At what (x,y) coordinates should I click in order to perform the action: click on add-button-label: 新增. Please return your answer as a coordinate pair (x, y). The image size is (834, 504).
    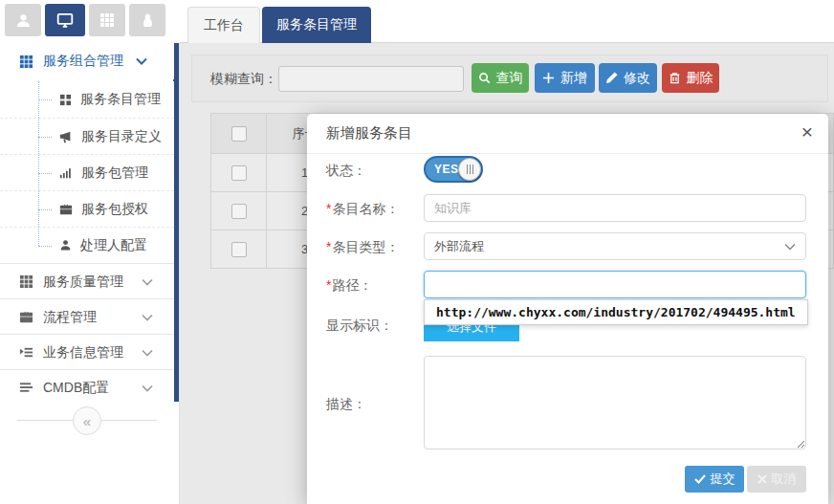
    Looking at the image, I should click on (574, 78).